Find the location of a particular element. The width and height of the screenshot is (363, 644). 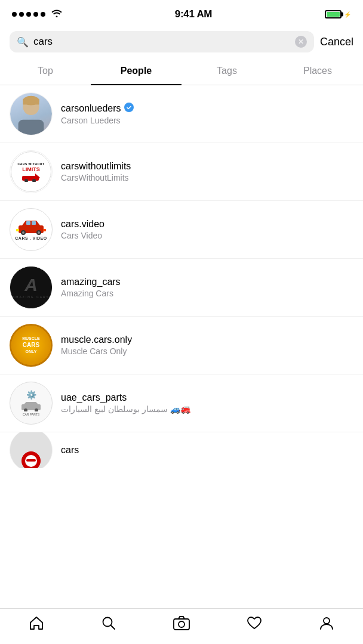

verified-badge is located at coordinates (129, 109).